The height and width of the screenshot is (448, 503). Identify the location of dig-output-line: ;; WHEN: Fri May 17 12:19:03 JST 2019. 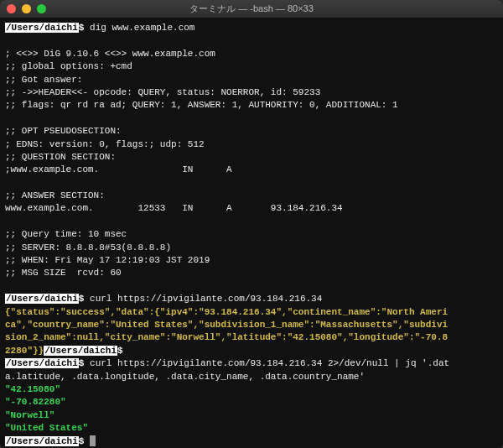
(107, 260).